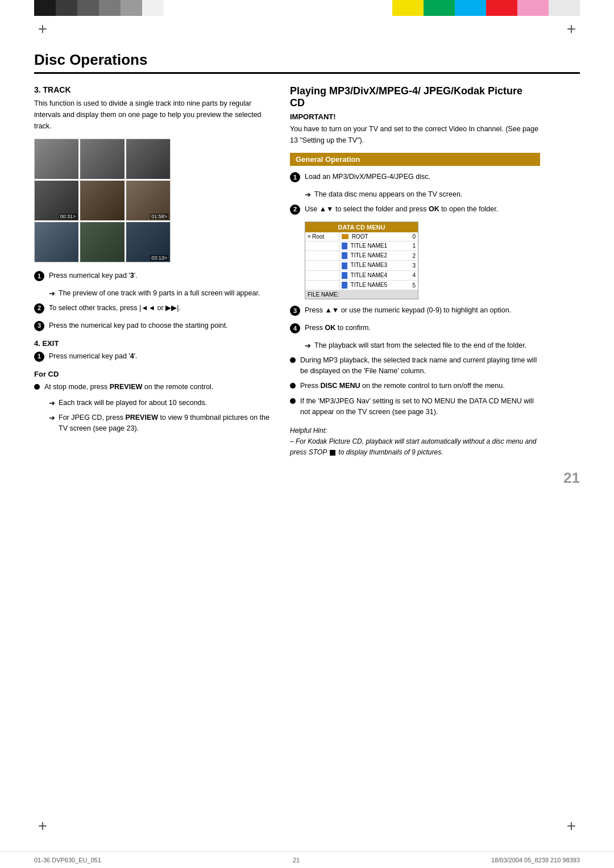 This screenshot has width=614, height=868. I want to click on data-cd-row-5: TITLE NAME5 5, so click(362, 285).